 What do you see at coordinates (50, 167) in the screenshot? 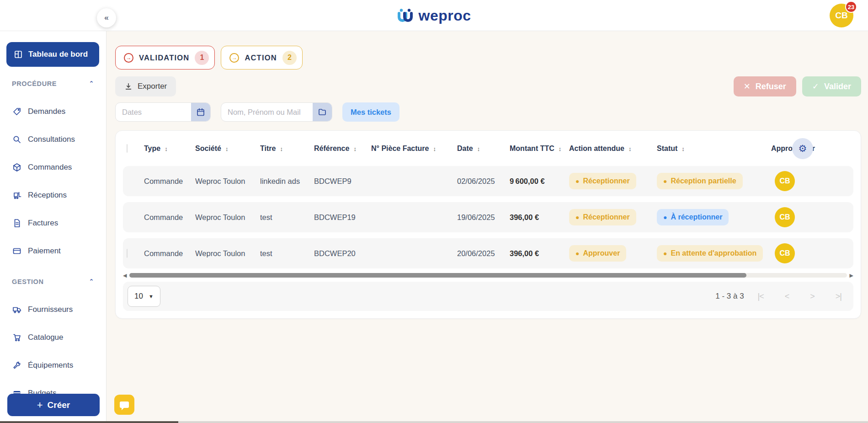
I see `sidebar-item-label: Commandes` at bounding box center [50, 167].